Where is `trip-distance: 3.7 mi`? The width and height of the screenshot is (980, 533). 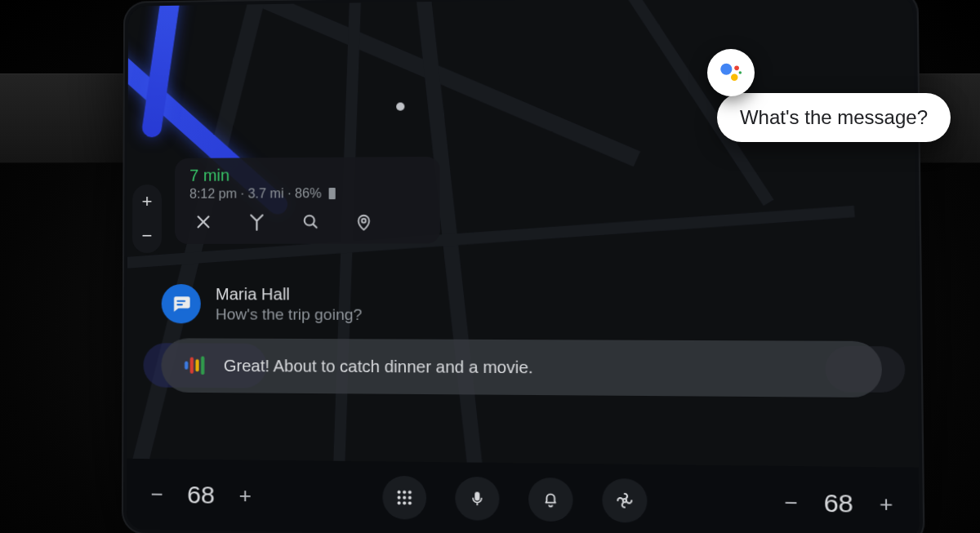
trip-distance: 3.7 mi is located at coordinates (266, 193).